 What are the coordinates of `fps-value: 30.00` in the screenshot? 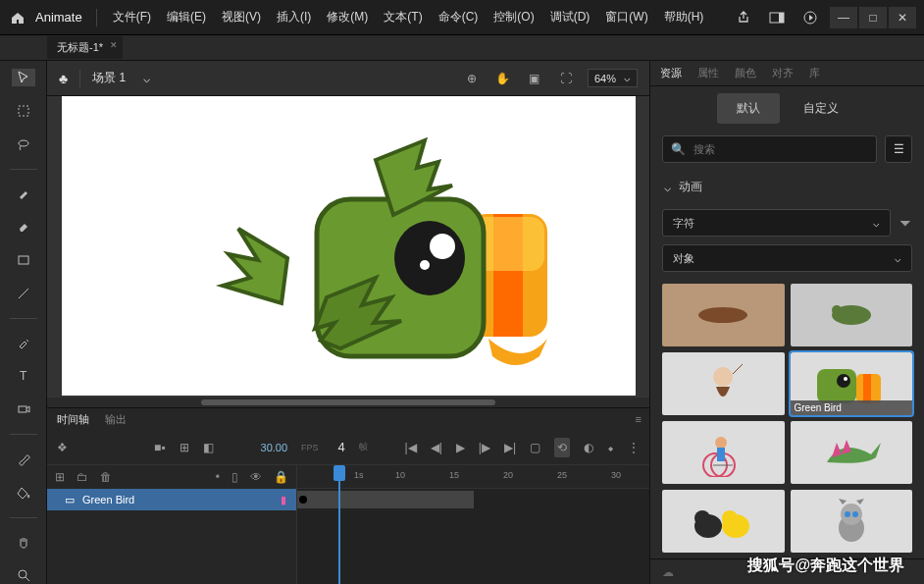 It's located at (275, 448).